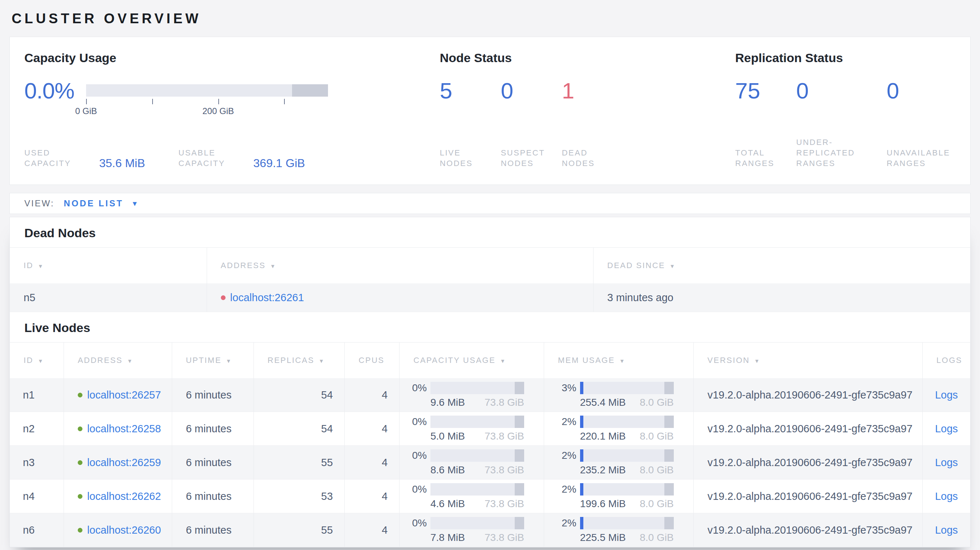  What do you see at coordinates (619, 361) in the screenshot?
I see `column-header-mem-usage: MEM USAGE▼` at bounding box center [619, 361].